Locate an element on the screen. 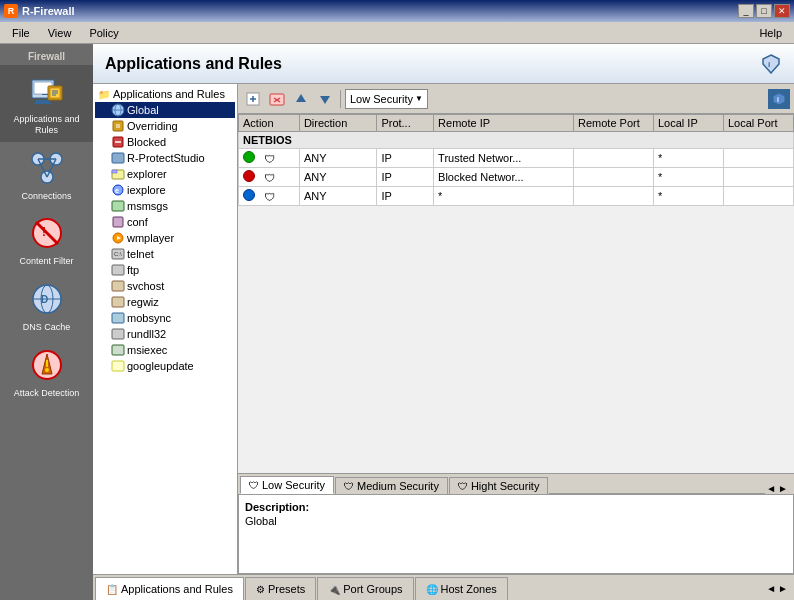  move-down-button is located at coordinates (325, 99).